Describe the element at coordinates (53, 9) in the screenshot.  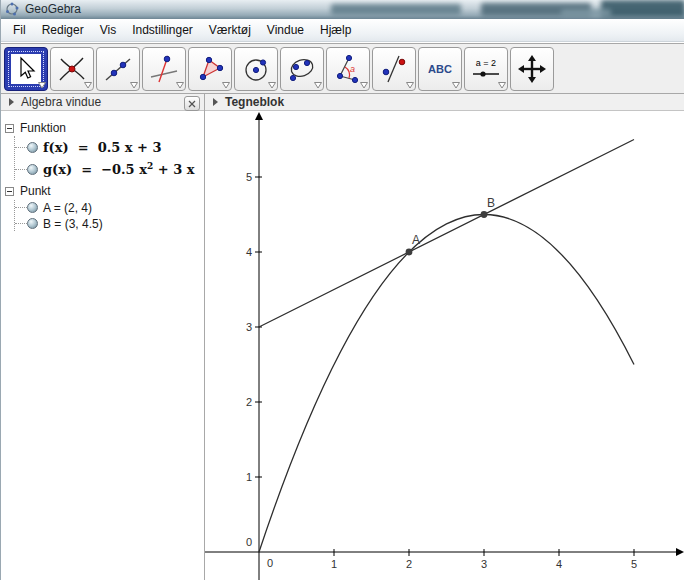
I see `window-title: GeoGebra` at that location.